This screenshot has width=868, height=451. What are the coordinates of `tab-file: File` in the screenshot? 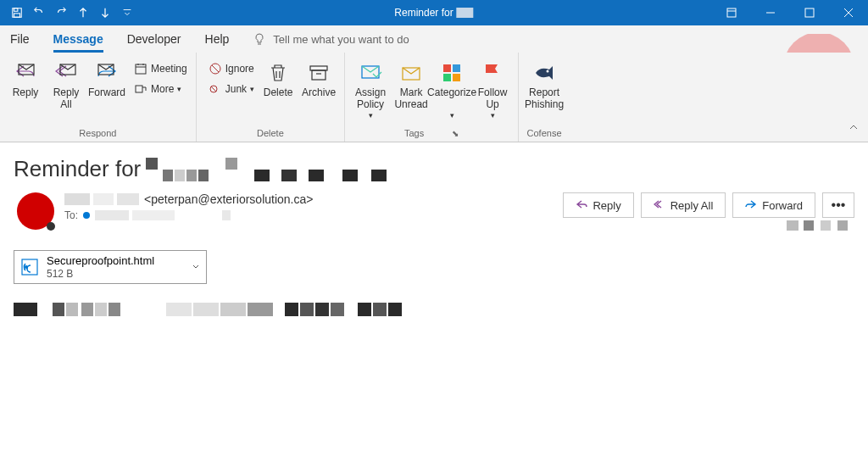 It's located at (20, 39).